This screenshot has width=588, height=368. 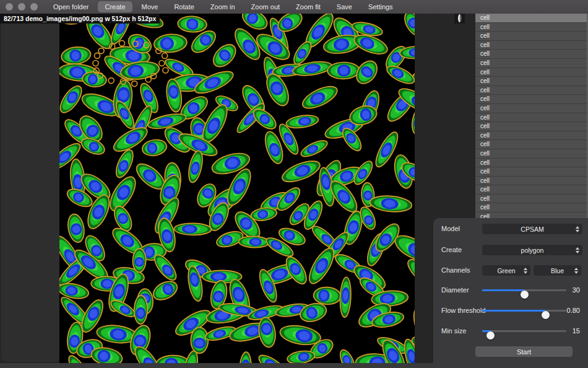 I want to click on model-row: Model CPSAM, so click(x=511, y=229).